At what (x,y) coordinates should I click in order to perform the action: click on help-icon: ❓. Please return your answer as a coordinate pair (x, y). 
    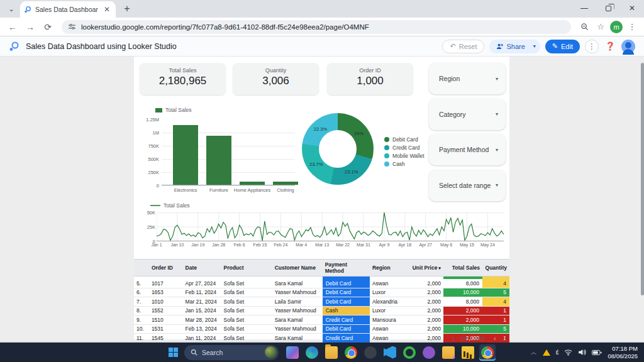
    Looking at the image, I should click on (610, 47).